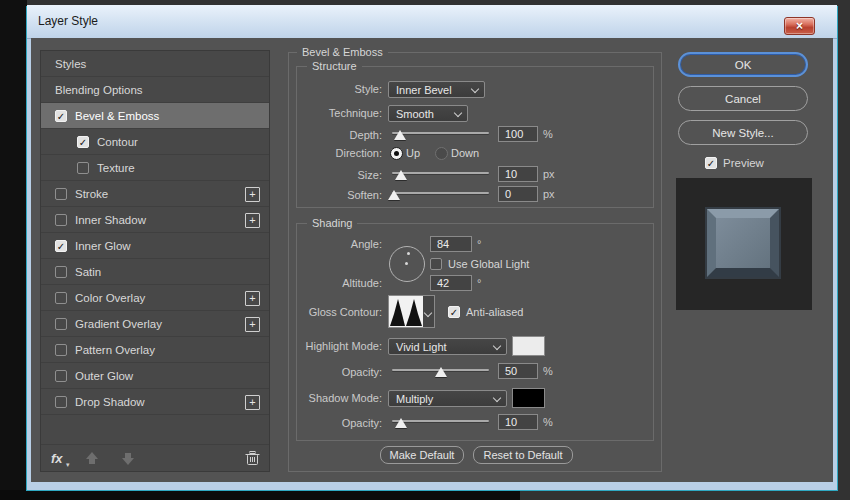 This screenshot has height=500, width=850. What do you see at coordinates (320, 90) in the screenshot?
I see `style-label: Style:` at bounding box center [320, 90].